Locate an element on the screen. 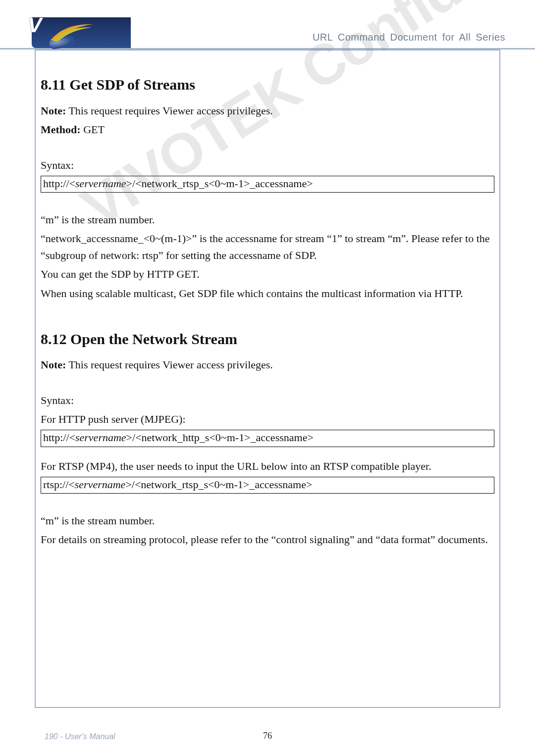 This screenshot has height=756, width=535. p-811-3: You can get the SDP by HTTP GET. is located at coordinates (268, 274).